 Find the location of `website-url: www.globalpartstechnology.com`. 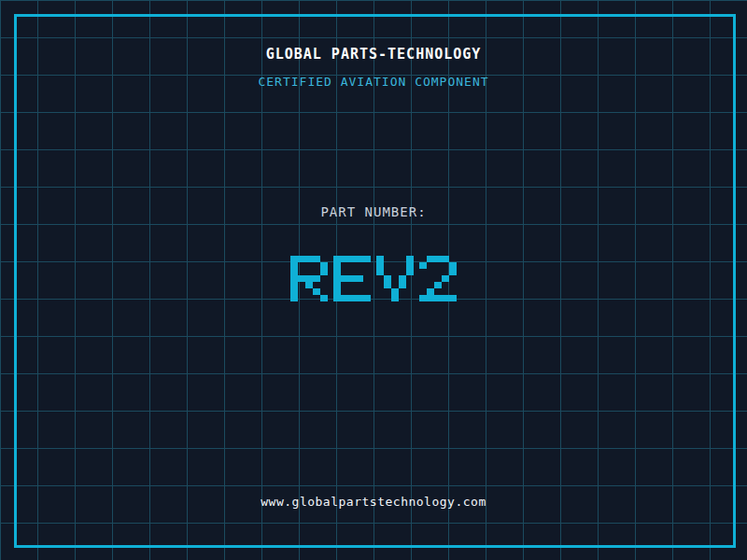

website-url: www.globalpartstechnology.com is located at coordinates (374, 502).